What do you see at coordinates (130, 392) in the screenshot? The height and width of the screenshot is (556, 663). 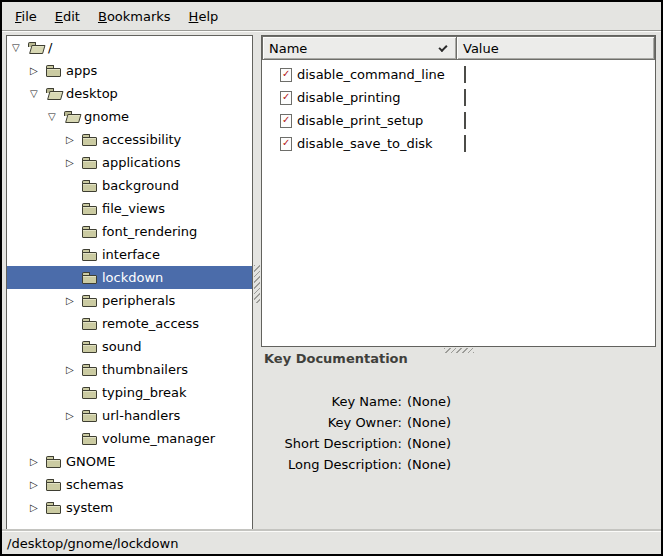 I see `tree-item-typing-break: typing_break` at bounding box center [130, 392].